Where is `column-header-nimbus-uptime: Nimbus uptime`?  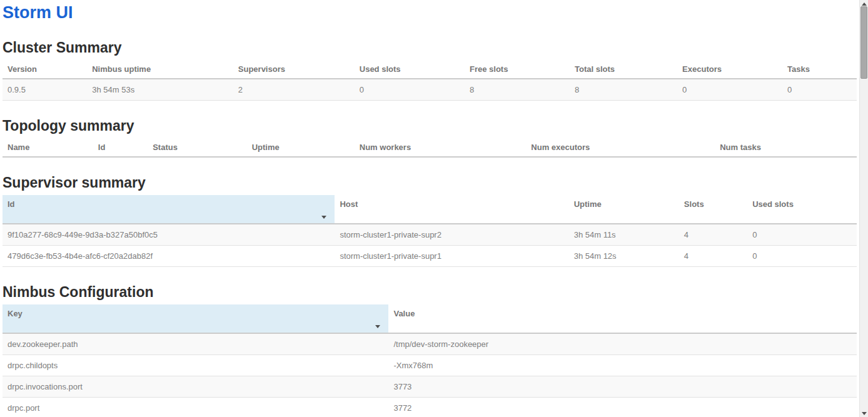 column-header-nimbus-uptime: Nimbus uptime is located at coordinates (160, 69).